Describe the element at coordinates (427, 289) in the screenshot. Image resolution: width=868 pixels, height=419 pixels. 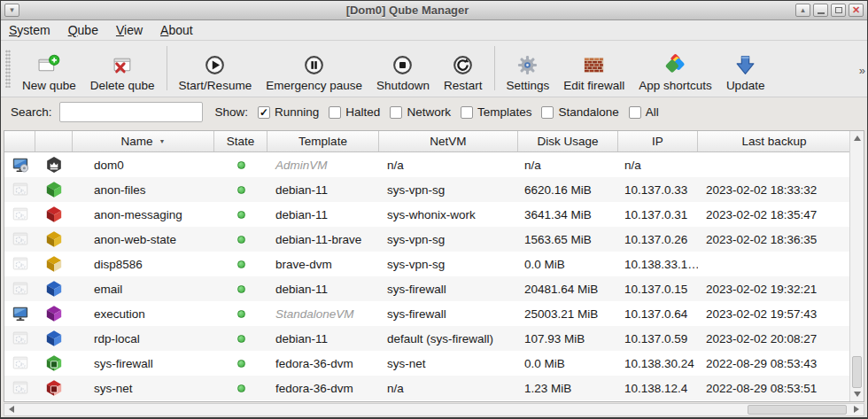
I see `table-row-email: emaildebian-11sys-firewall20481.64 MiB10…` at that location.